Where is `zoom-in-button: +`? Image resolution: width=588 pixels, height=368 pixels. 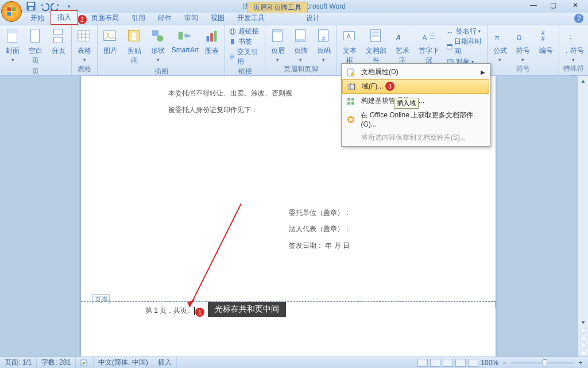
zoom-in-button: + is located at coordinates (581, 363).